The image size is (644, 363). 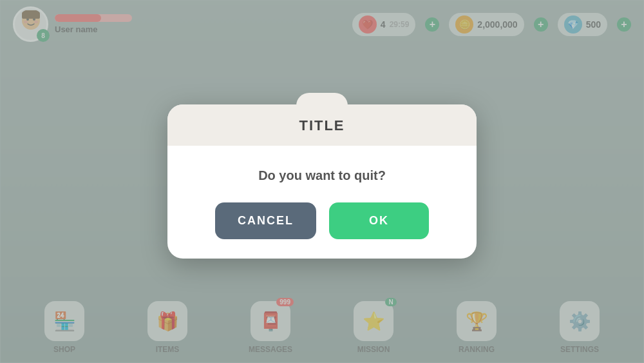 I want to click on cancel-button: CANCEL, so click(x=265, y=221).